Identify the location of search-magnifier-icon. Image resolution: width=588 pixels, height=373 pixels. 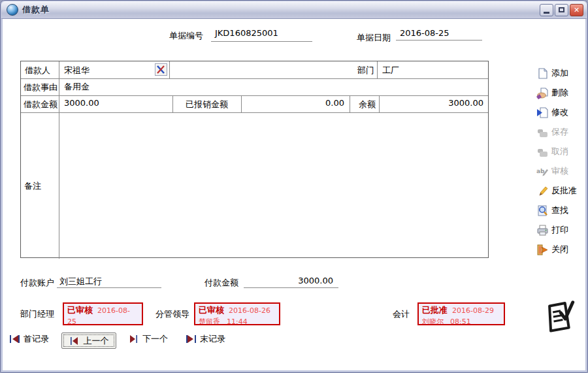
(542, 210).